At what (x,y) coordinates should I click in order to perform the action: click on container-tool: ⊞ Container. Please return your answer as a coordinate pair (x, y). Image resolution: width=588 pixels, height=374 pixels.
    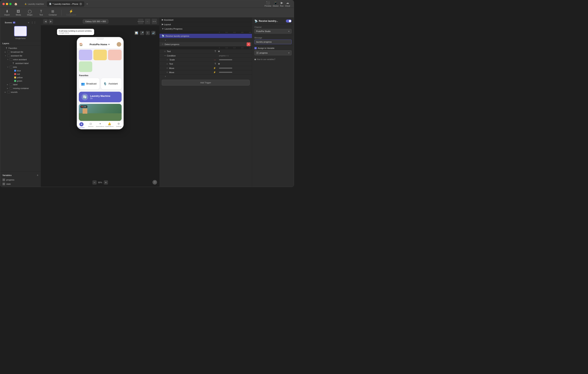
    Looking at the image, I should click on (53, 13).